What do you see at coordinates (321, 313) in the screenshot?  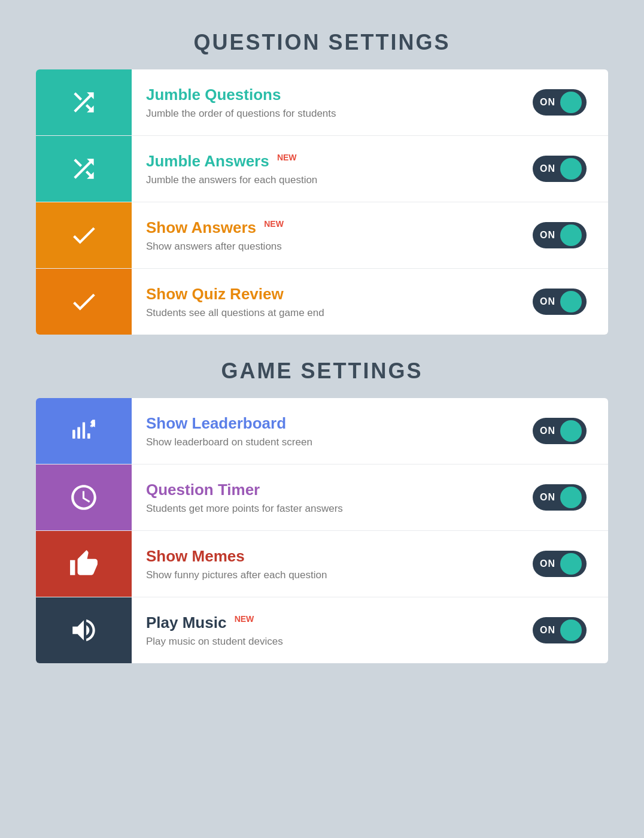 I see `show-quiz-review-desc: Students see all questions at game end` at bounding box center [321, 313].